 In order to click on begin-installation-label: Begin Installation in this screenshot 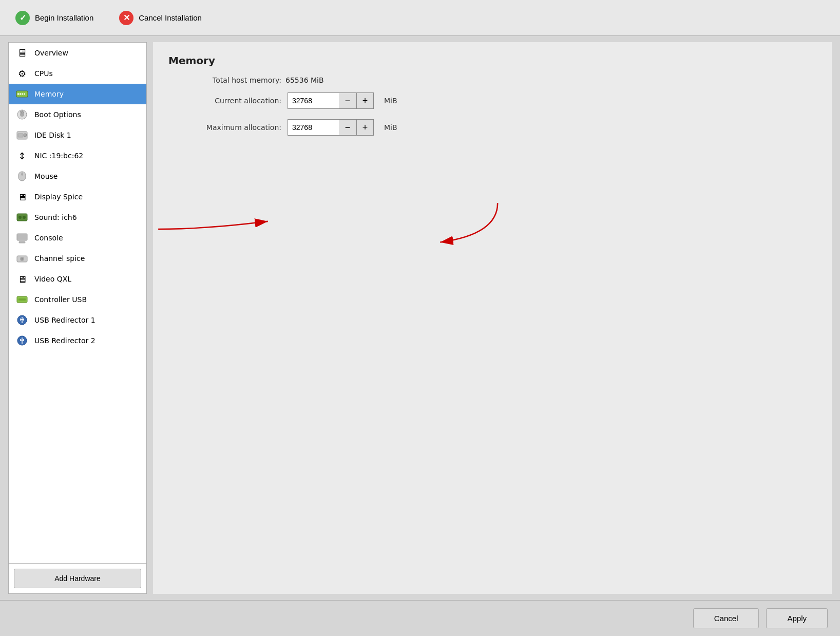, I will do `click(64, 17)`.